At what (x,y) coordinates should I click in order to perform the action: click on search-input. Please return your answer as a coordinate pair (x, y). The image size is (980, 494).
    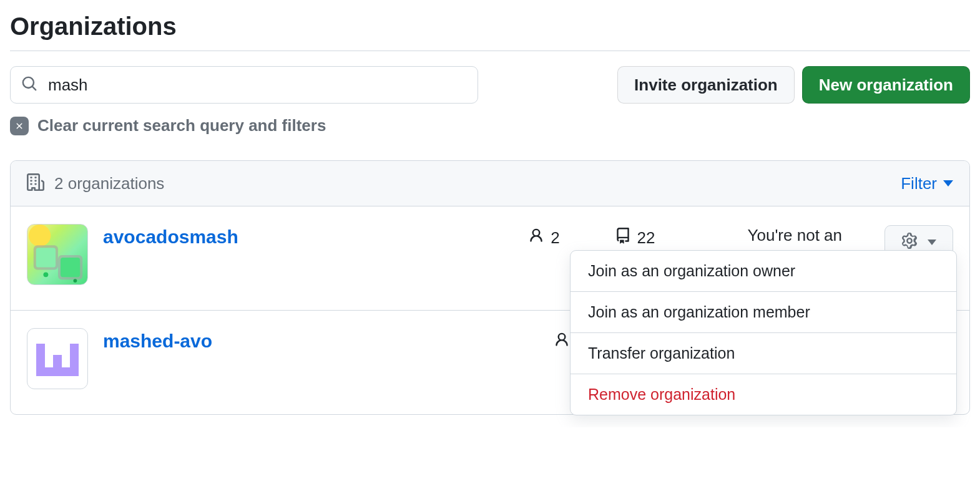
    Looking at the image, I should click on (244, 85).